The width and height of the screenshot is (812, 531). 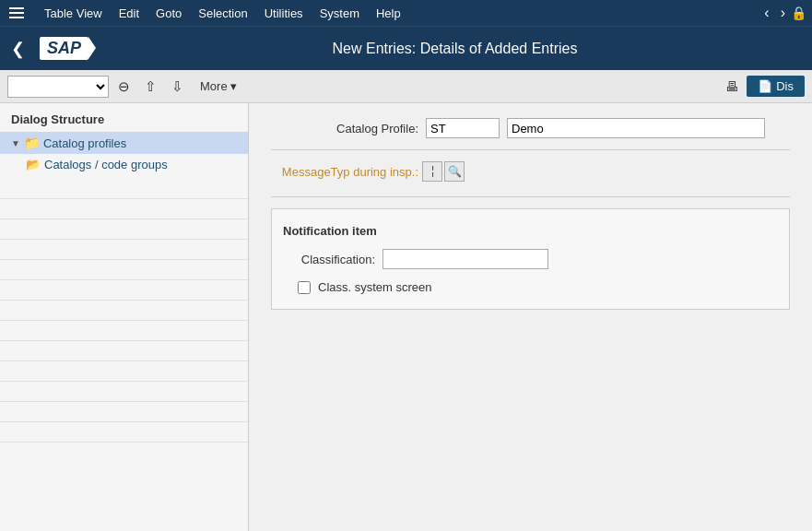 What do you see at coordinates (33, 164) in the screenshot?
I see `folder-icon: 📂` at bounding box center [33, 164].